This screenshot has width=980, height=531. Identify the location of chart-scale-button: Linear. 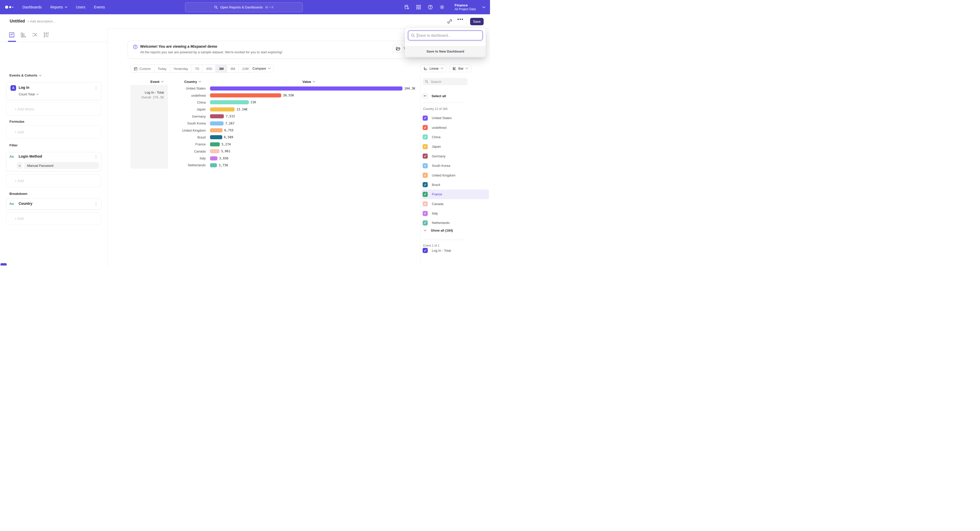
(434, 68).